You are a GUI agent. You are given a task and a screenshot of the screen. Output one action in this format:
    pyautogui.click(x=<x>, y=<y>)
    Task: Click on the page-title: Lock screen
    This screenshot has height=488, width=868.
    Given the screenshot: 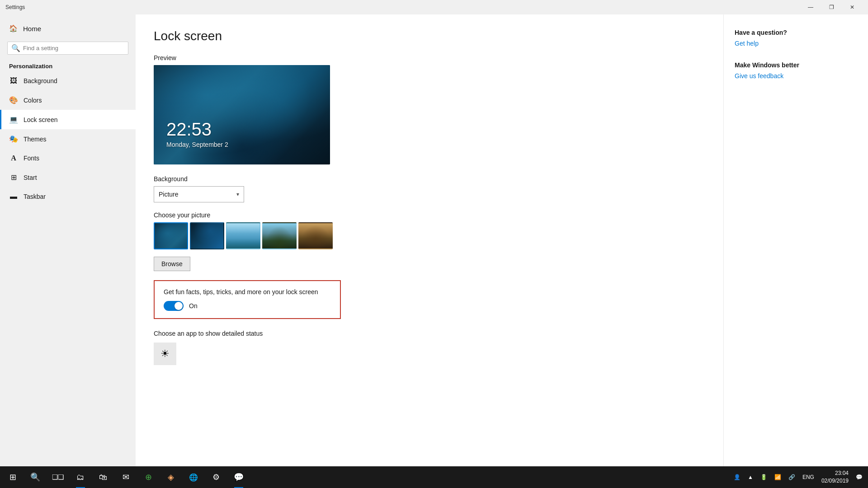 What is the action you would take?
    pyautogui.click(x=429, y=36)
    